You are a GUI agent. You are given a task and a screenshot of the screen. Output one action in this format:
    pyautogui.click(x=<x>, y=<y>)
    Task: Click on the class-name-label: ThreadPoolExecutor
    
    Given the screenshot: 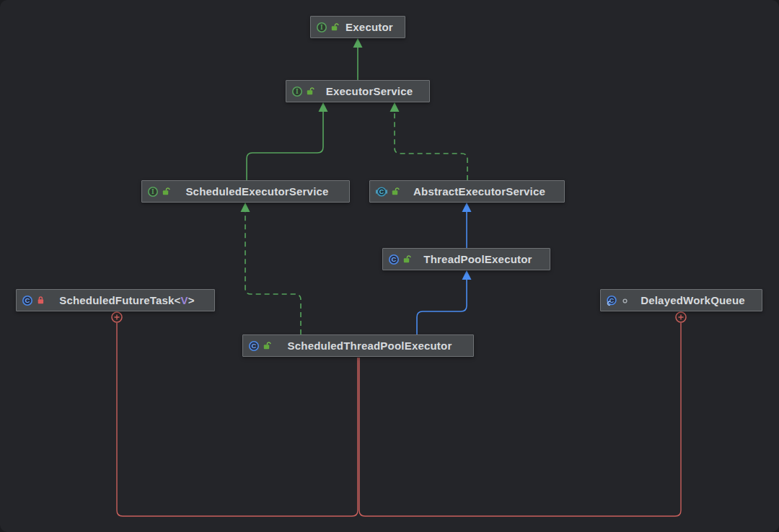 What is the action you would take?
    pyautogui.click(x=477, y=260)
    